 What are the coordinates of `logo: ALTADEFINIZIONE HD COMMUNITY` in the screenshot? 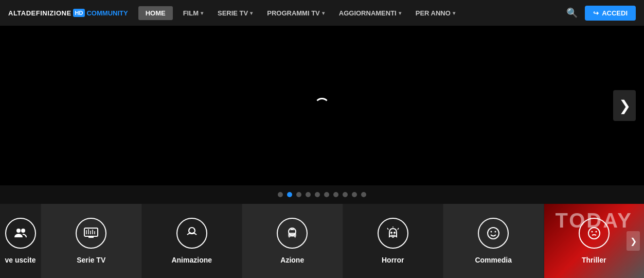 It's located at (68, 13).